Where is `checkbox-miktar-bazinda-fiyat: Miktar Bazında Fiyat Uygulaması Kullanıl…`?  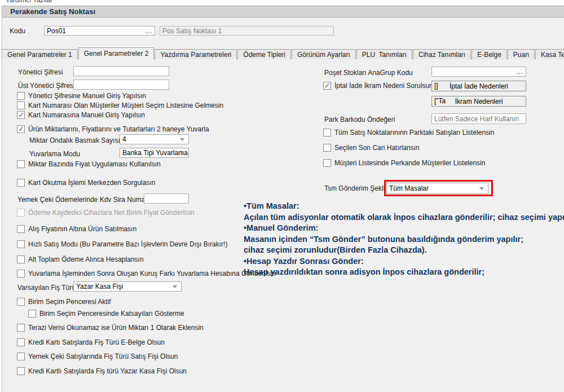
checkbox-miktar-bazinda-fiyat: Miktar Bazında Fiyat Uygulaması Kullanıl… is located at coordinates (89, 164).